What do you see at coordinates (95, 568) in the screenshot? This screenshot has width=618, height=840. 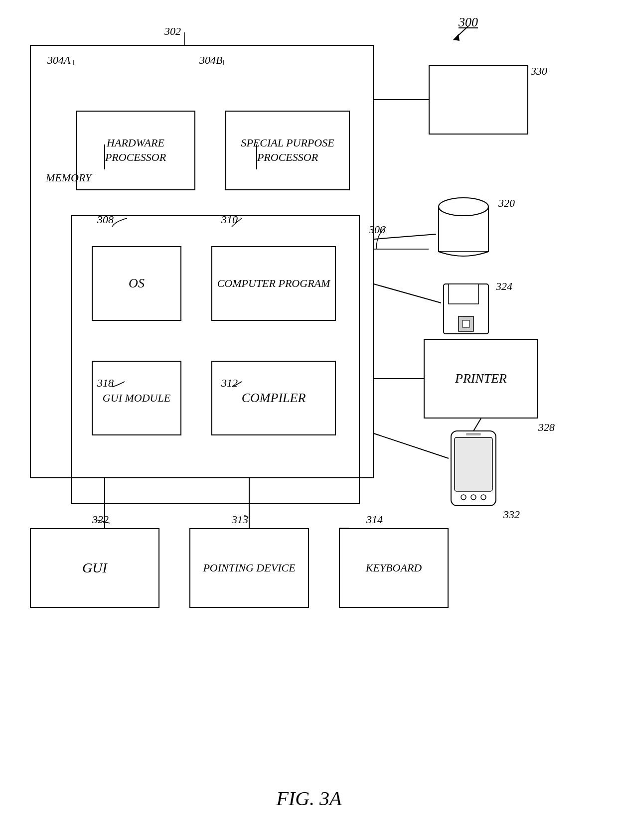 I see `gui-label: GUI` at bounding box center [95, 568].